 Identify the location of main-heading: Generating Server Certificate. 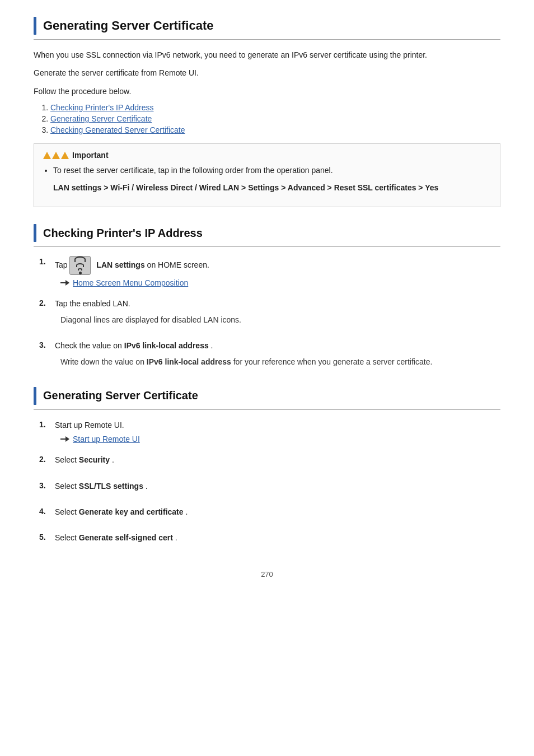
(267, 28).